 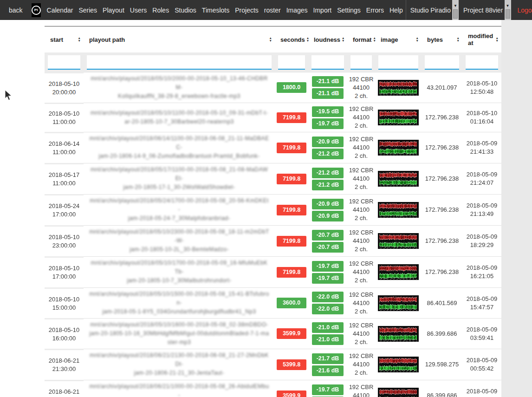 What do you see at coordinates (297, 10) in the screenshot?
I see `nav-item-images: Images` at bounding box center [297, 10].